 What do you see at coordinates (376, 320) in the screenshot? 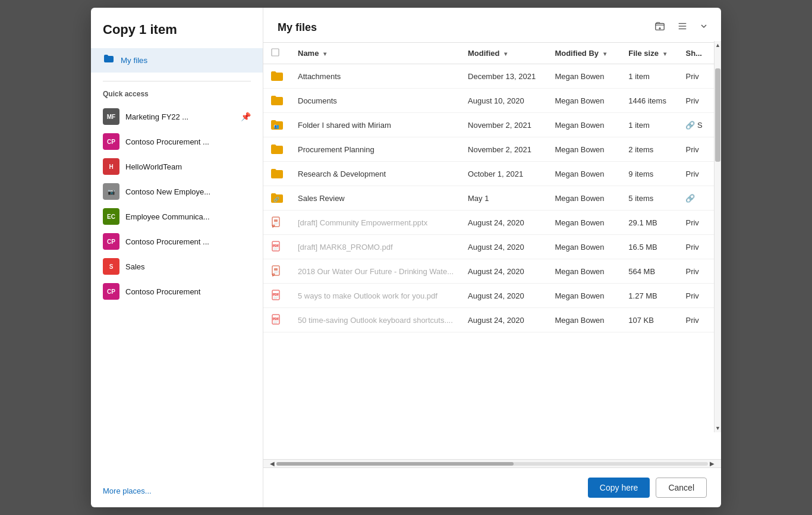
I see `file-name-text: 50 time-saving Outlook keyboard shortcut…` at bounding box center [376, 320].